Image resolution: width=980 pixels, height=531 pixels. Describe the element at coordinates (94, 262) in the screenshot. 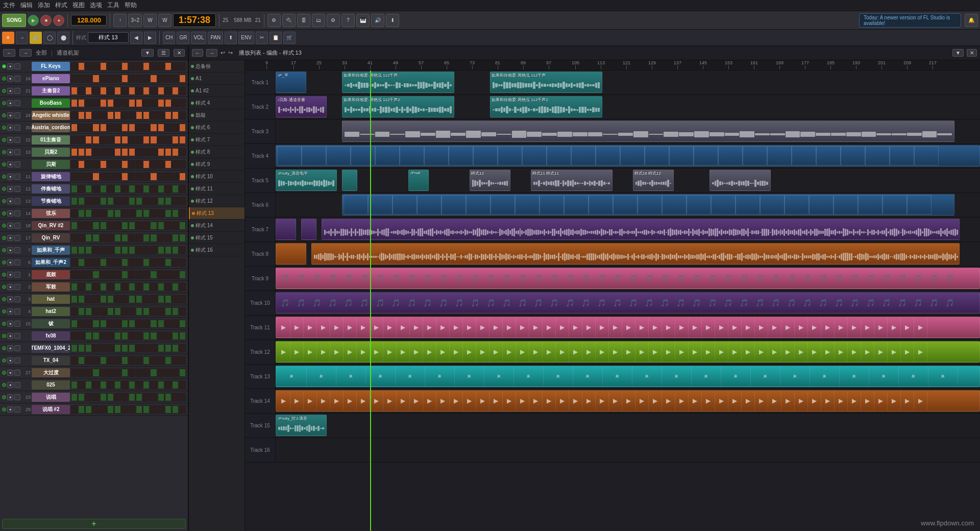

I see `channel-row: ●6如果和_千声2` at that location.